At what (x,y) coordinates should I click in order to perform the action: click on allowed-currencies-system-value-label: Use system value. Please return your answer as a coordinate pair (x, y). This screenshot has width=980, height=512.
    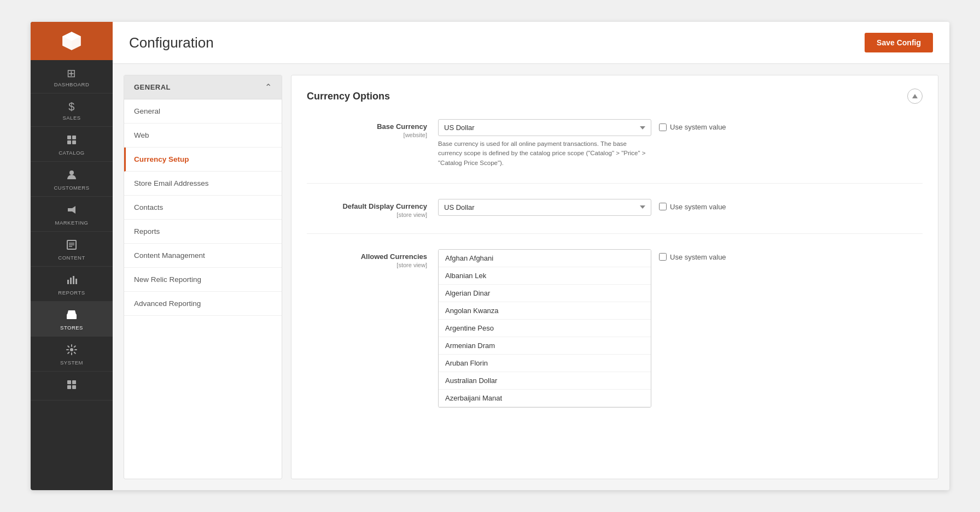
    Looking at the image, I should click on (692, 255).